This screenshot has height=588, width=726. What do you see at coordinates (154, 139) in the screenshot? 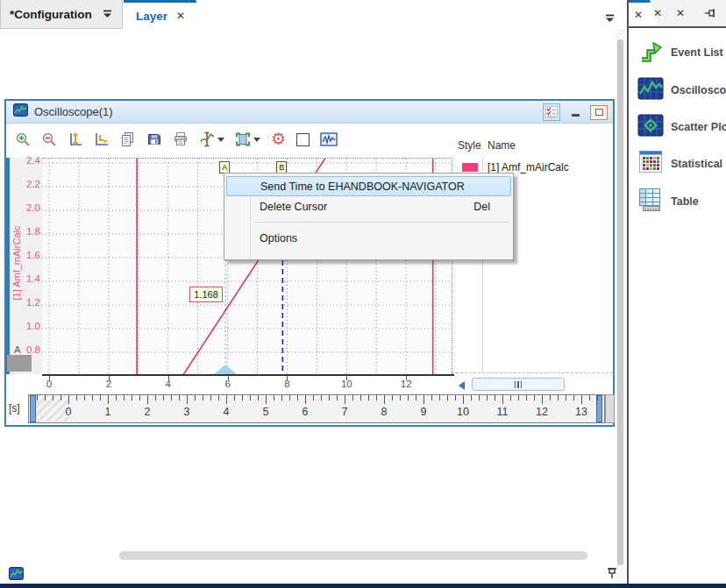
I see `save-button` at bounding box center [154, 139].